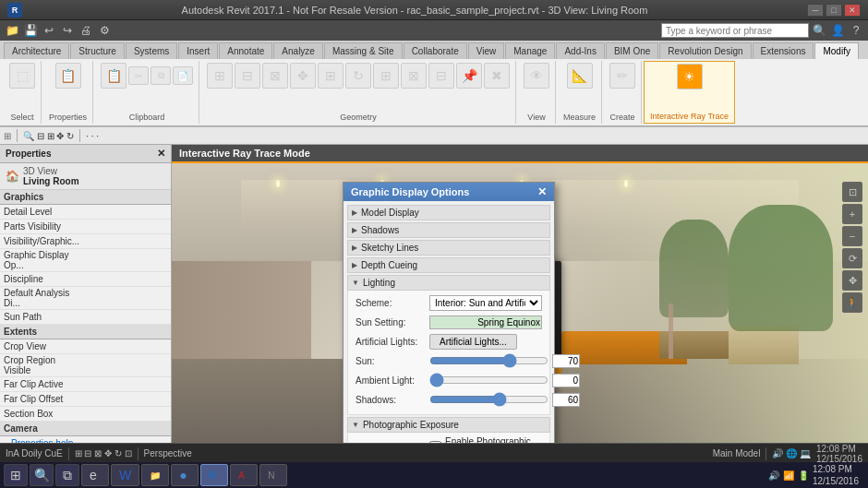 The height and width of the screenshot is (488, 868). Describe the element at coordinates (126, 475) in the screenshot. I see `word-app: W` at that location.